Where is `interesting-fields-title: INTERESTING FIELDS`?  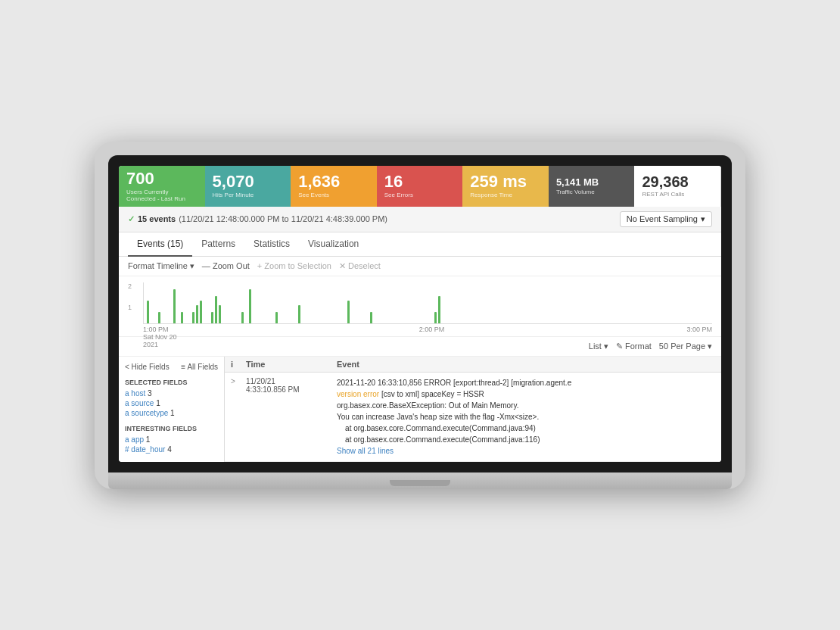
interesting-fields-title: INTERESTING FIELDS is located at coordinates (171, 429).